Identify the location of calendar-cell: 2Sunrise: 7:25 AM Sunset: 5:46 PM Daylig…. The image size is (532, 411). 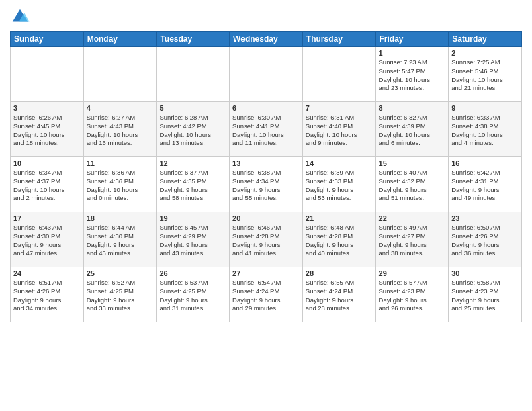
(485, 75).